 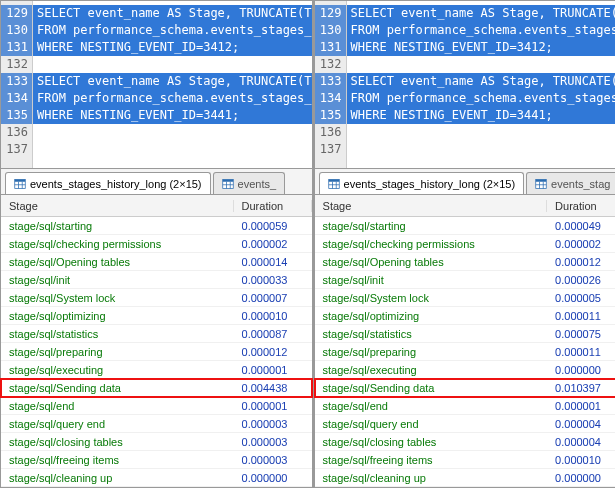 What do you see at coordinates (273, 388) in the screenshot?
I see `cell-duration: 0.004438` at bounding box center [273, 388].